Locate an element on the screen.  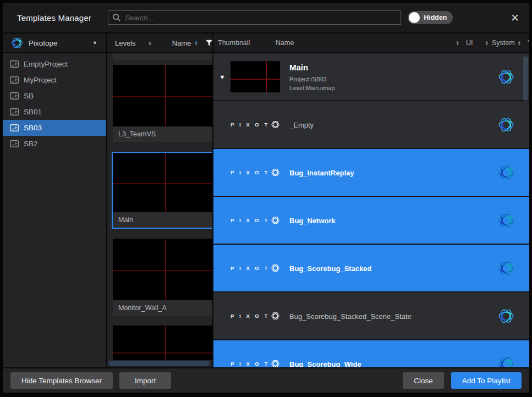
column-header-system: System is located at coordinates (503, 43).